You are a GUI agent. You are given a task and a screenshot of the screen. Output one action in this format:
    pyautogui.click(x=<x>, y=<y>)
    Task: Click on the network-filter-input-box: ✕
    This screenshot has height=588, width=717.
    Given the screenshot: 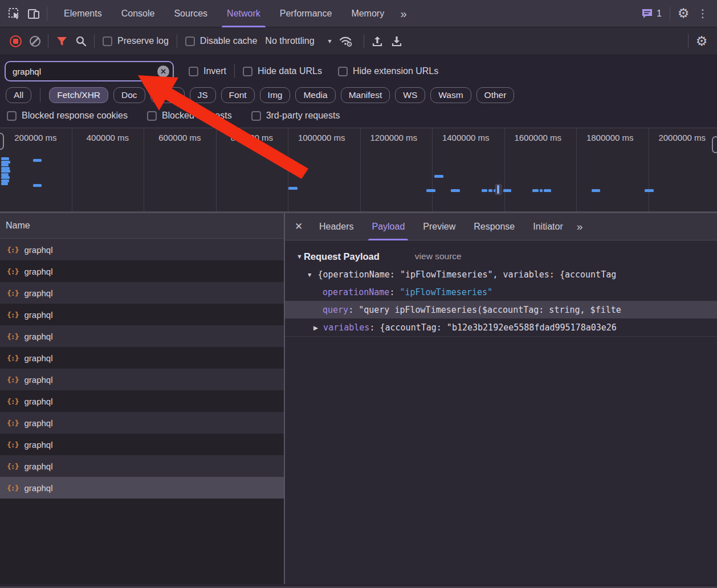 What is the action you would take?
    pyautogui.click(x=89, y=71)
    